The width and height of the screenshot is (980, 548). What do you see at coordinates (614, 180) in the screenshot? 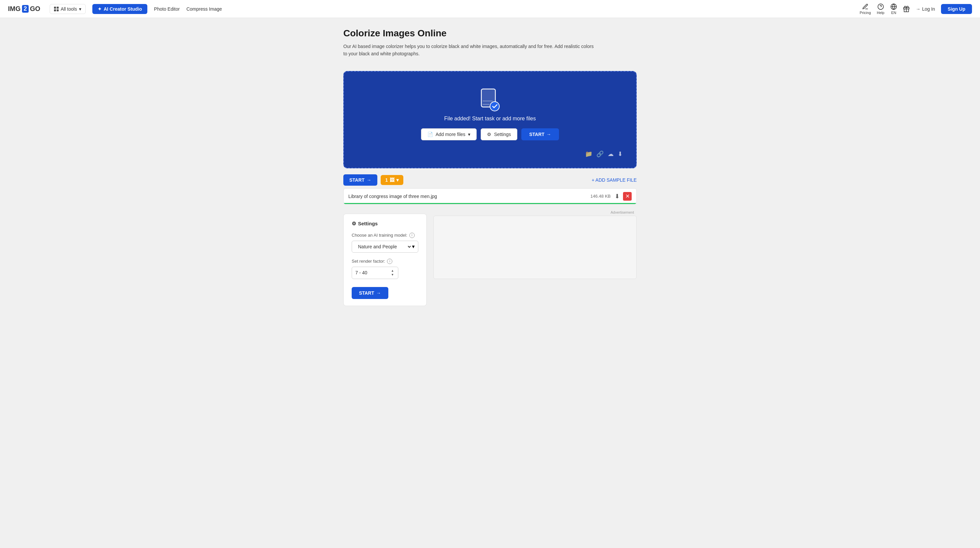
I see `add-sample-label: + ADD SAMPLE FILE` at bounding box center [614, 180].